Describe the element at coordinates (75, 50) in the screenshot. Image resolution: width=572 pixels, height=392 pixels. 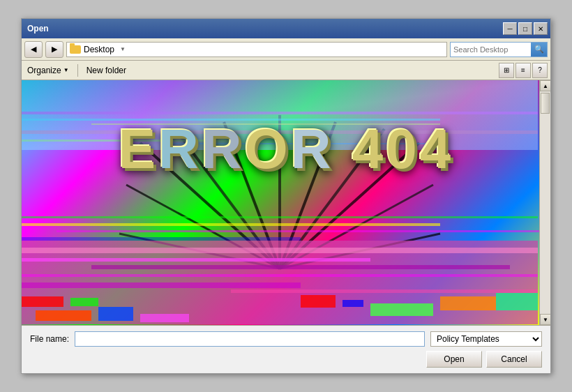
I see `folder-icon` at that location.